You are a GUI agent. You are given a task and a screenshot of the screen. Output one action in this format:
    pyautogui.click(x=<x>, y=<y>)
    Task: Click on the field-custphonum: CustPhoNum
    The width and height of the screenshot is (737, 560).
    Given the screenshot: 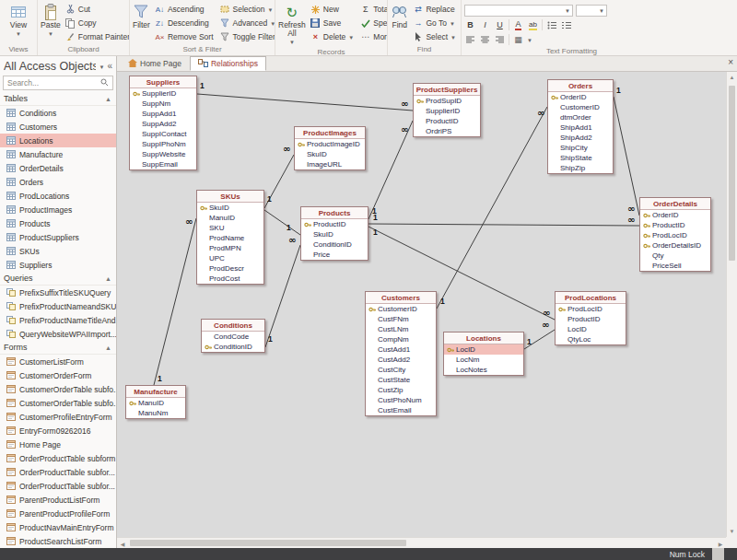 What is the action you would take?
    pyautogui.click(x=401, y=400)
    